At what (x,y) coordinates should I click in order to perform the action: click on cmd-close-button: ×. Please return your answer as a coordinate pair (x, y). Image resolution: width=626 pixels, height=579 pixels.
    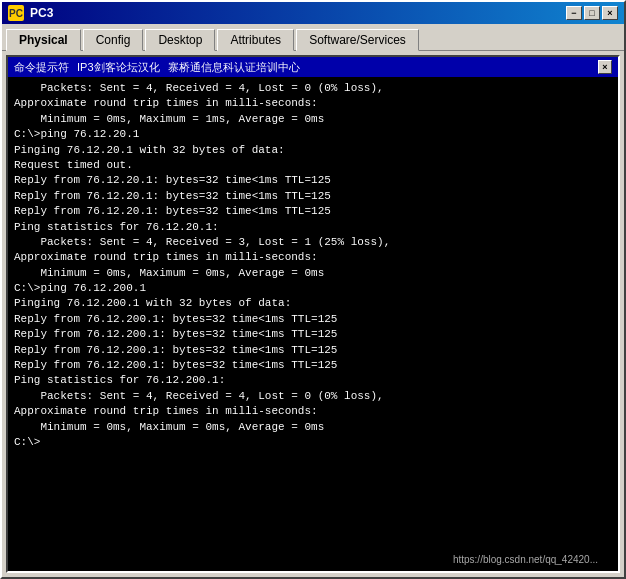
    Looking at the image, I should click on (605, 67).